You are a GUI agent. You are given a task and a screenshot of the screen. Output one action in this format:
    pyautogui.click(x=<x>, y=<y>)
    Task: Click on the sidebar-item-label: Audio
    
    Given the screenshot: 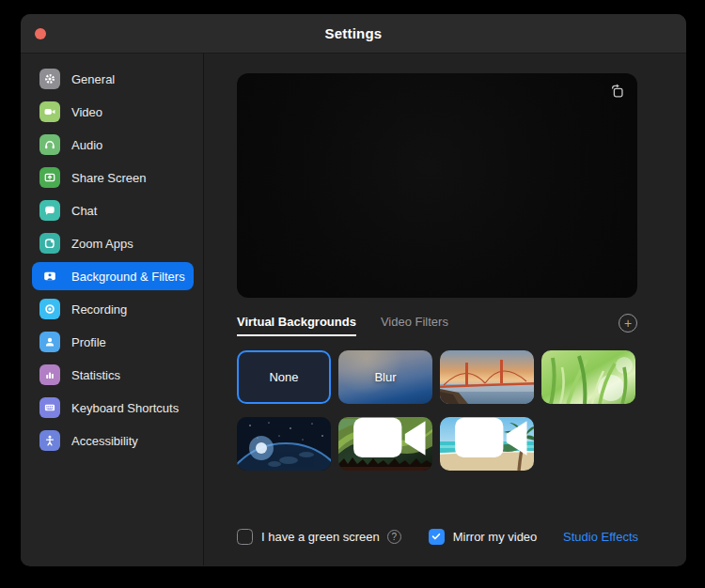 What is the action you would take?
    pyautogui.click(x=86, y=145)
    